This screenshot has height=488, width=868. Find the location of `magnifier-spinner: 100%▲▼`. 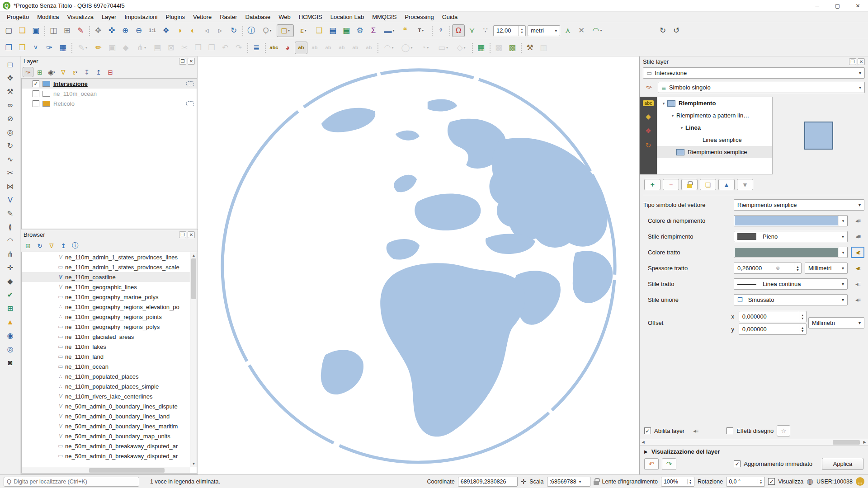

magnifier-spinner: 100%▲▼ is located at coordinates (678, 482).